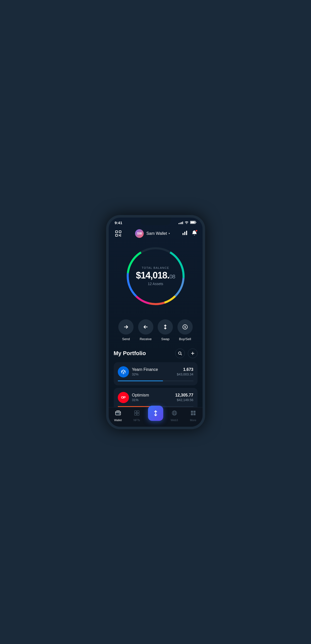 This screenshot has width=311, height=644. What do you see at coordinates (145, 370) in the screenshot?
I see `yearn-name: Yearn Finance` at bounding box center [145, 370].